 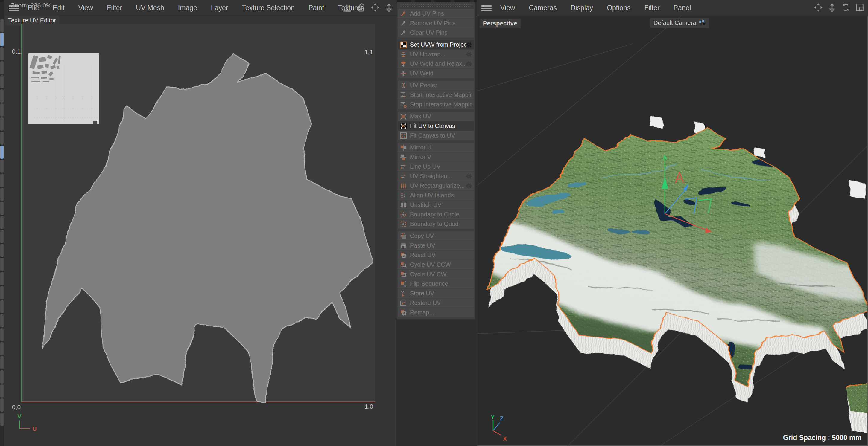 I want to click on uv-command-label: UV Rectangularize..., so click(x=438, y=186).